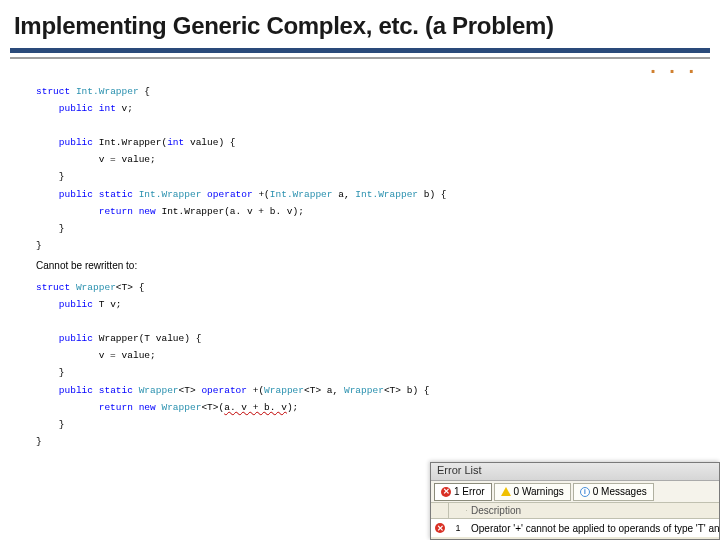 The image size is (720, 540). I want to click on code-txt: <T> {, so click(130, 288).